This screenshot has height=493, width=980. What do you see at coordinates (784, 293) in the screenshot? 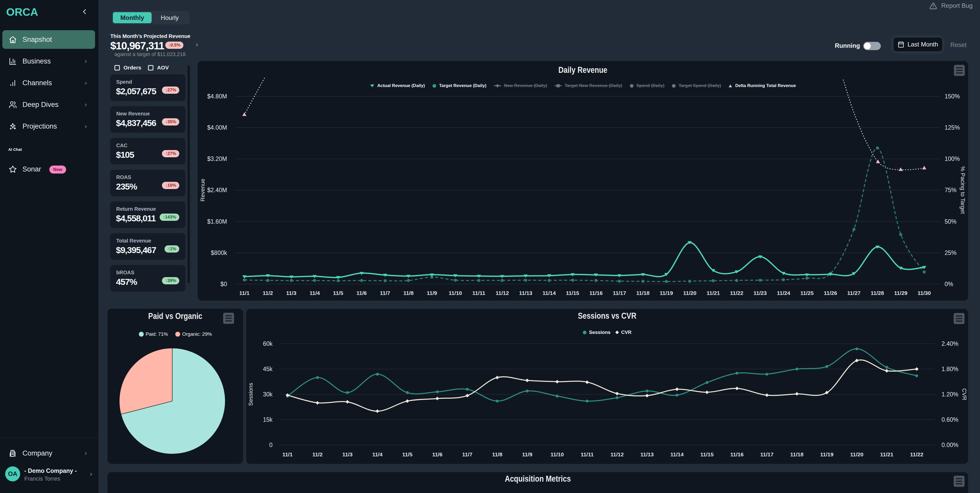
I see `svg-text: 11/24` at bounding box center [784, 293].